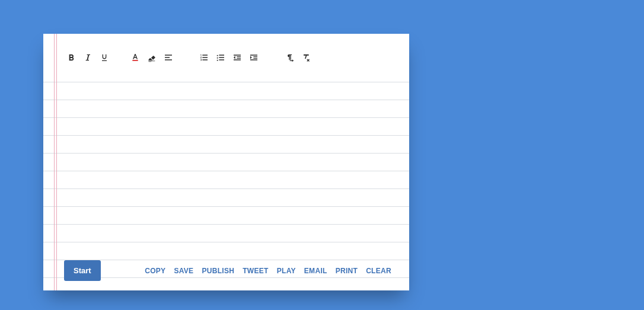  What do you see at coordinates (237, 57) in the screenshot?
I see `outdent-button` at bounding box center [237, 57].